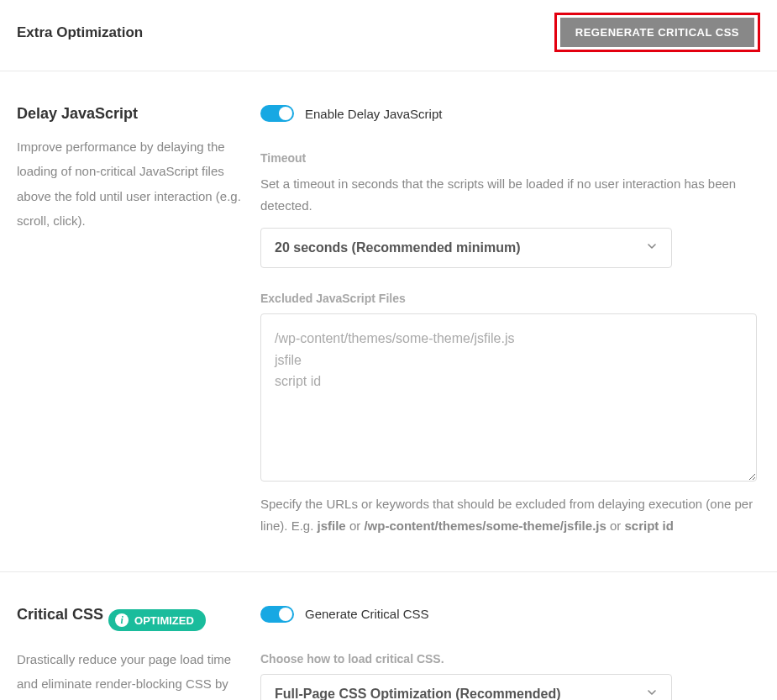 The width and height of the screenshot is (777, 700). I want to click on regenerate-highlight: REGENERATE CRITICAL CSS, so click(657, 32).